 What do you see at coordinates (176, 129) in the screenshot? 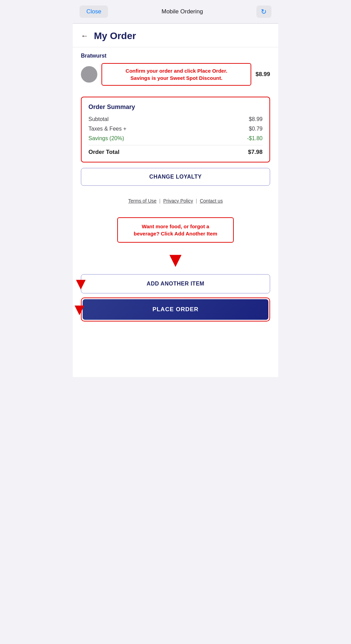
I see `taxes-row: Taxes & Fees + $0.79` at bounding box center [176, 129].